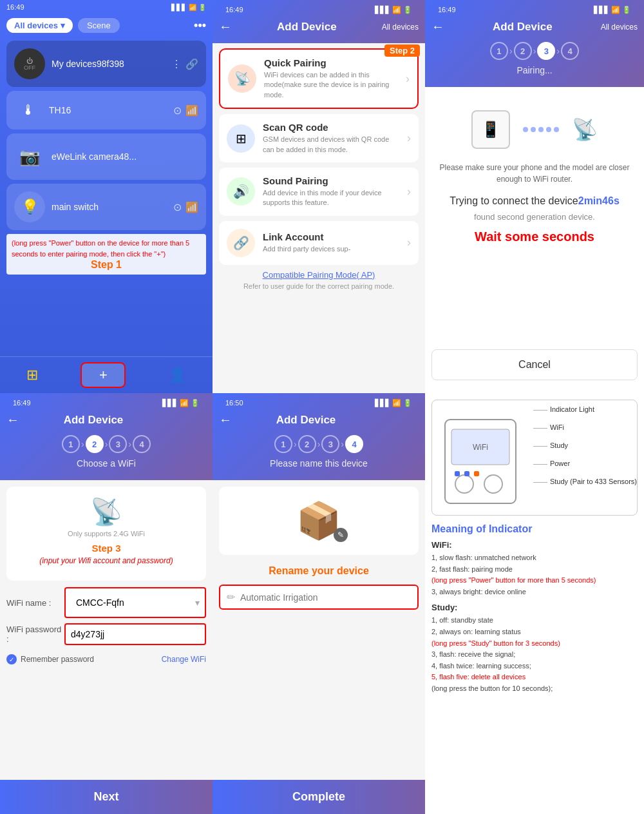  I want to click on more-button: •••, so click(200, 26).